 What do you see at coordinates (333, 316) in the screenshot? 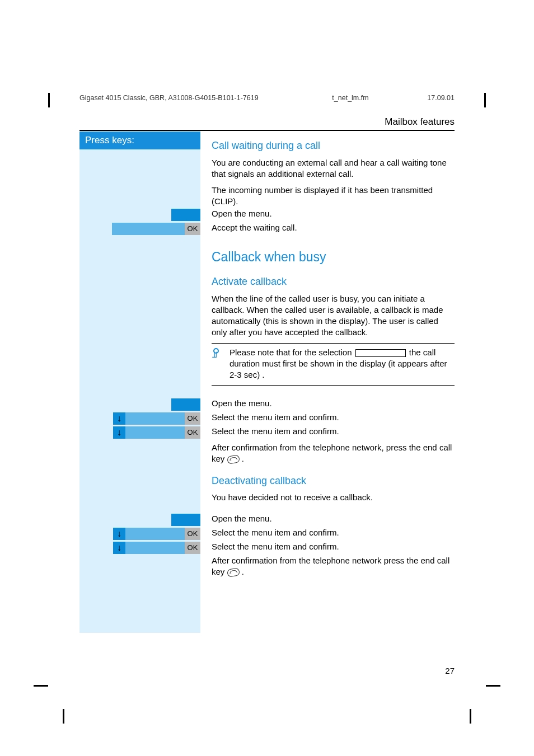
I see `body-text: When the line of the called user is busy…` at bounding box center [333, 316].